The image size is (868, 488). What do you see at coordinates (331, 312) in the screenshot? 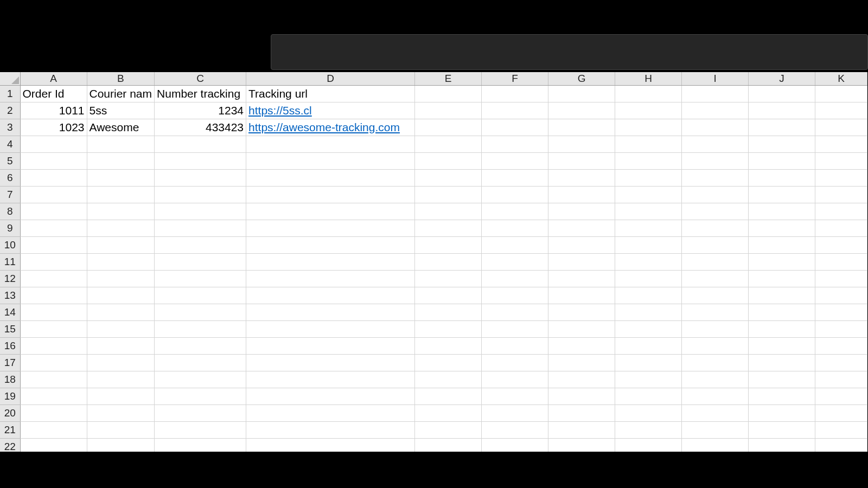
I see `cell-D14` at bounding box center [331, 312].